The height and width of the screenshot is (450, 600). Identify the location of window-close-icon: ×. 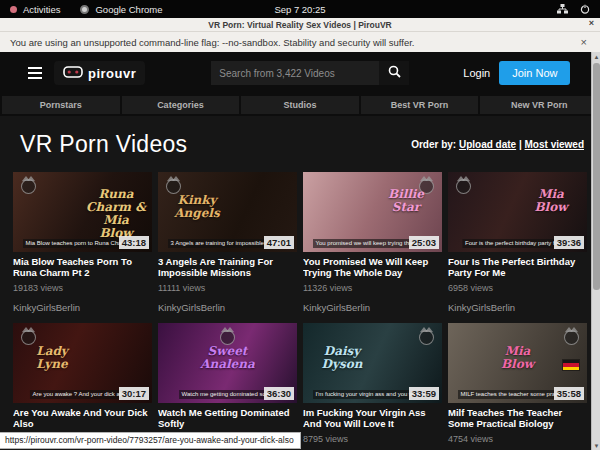
(592, 23).